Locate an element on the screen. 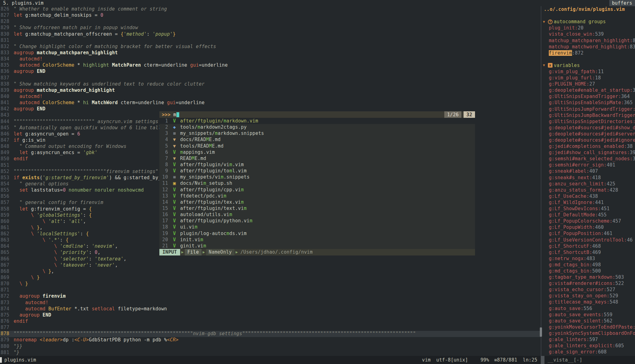 This screenshot has height=364, width=635. search-query-input: m is located at coordinates (175, 115).